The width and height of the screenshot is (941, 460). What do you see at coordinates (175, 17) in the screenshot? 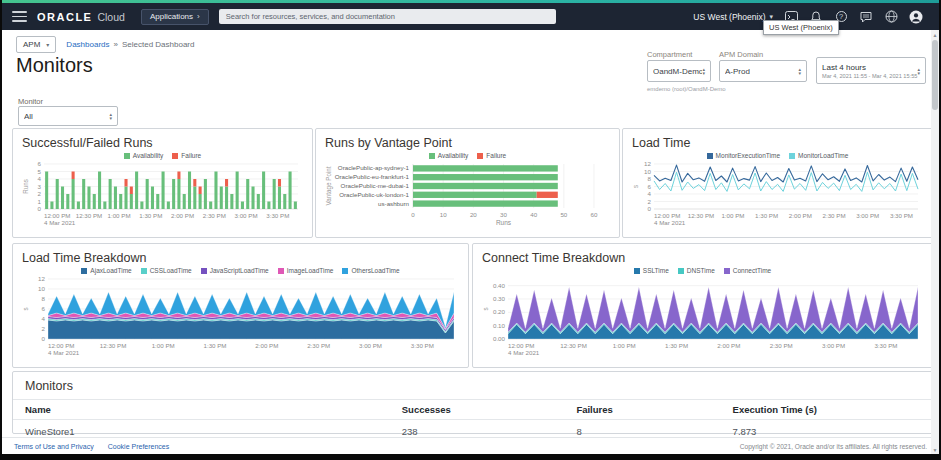
I see `applications-button: Applications ›` at bounding box center [175, 17].